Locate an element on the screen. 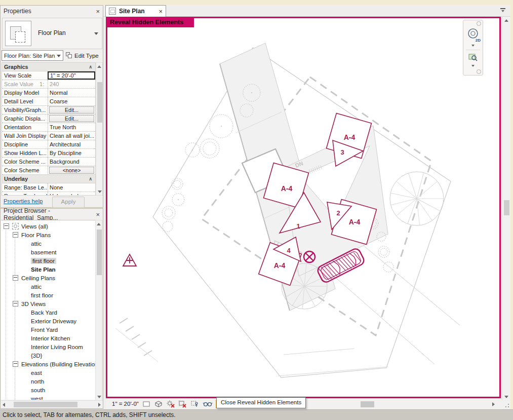 The height and width of the screenshot is (420, 513). property-value: 240 is located at coordinates (71, 84).